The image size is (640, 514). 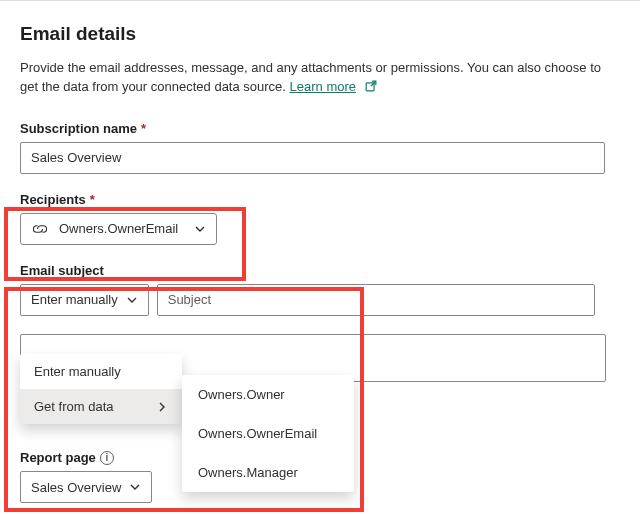 I want to click on recipients-selector: Owners.OwnerEmail, so click(x=118, y=229).